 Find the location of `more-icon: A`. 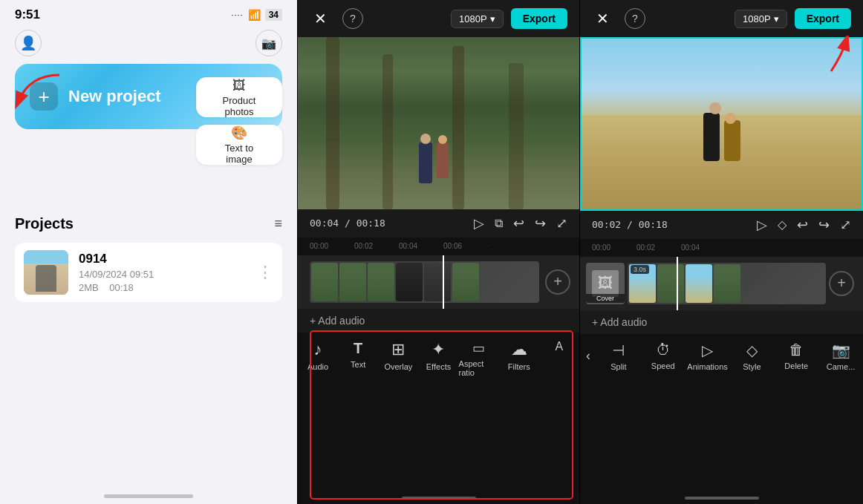

more-icon: A is located at coordinates (560, 347).